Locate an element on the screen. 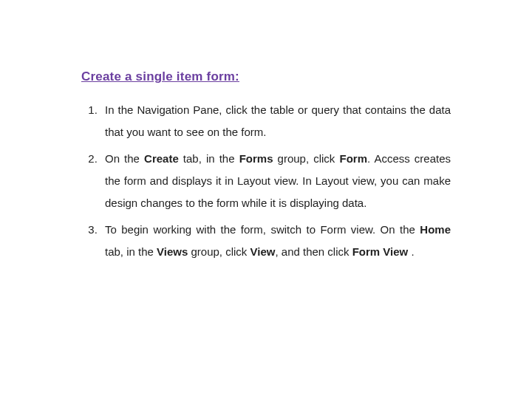  step-3-text-a: To begin working with the form, switch t… is located at coordinates (262, 229).